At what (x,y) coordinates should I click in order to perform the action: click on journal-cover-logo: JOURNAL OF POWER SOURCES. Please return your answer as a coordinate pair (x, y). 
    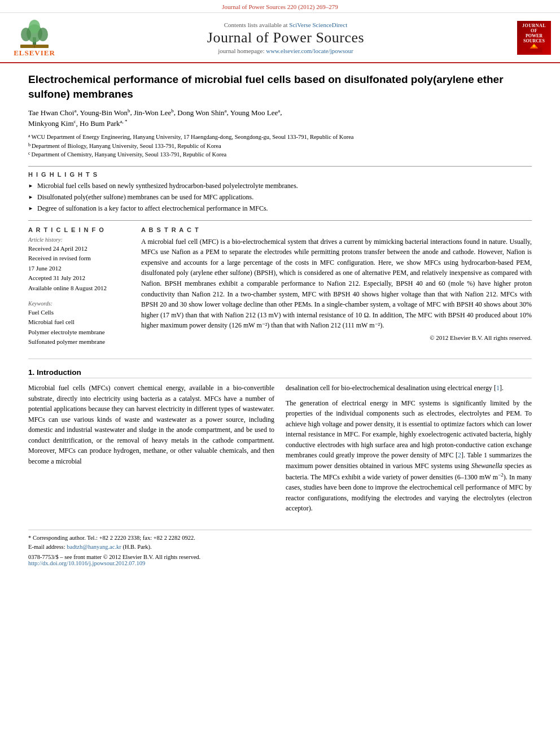
    Looking at the image, I should click on (531, 38).